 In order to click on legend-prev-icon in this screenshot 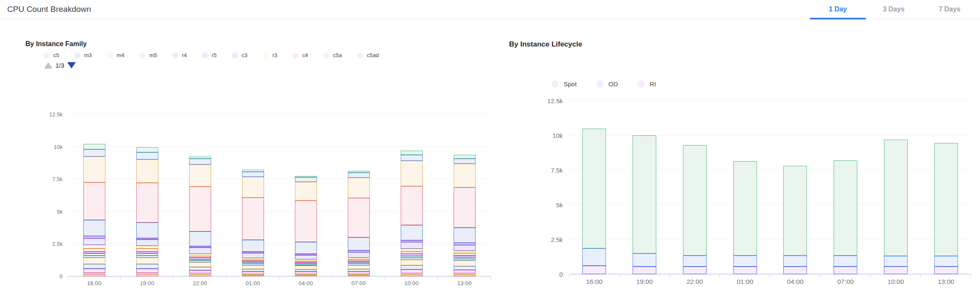, I will do `click(48, 65)`.